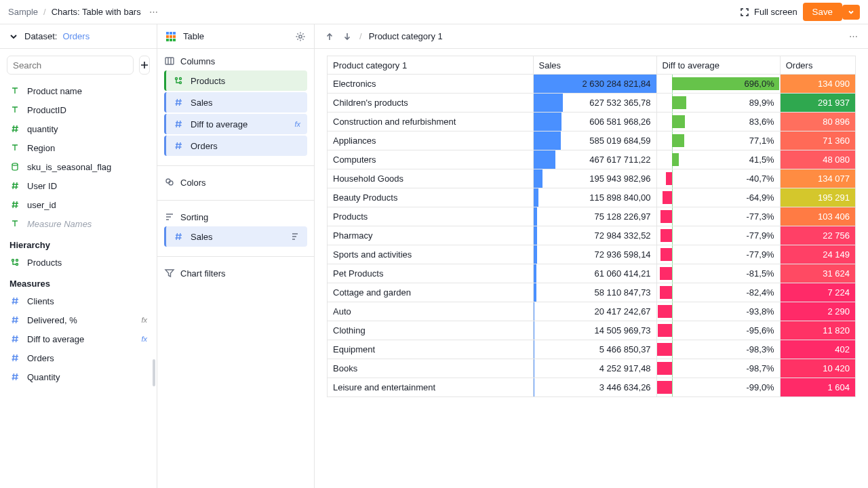 The width and height of the screenshot is (868, 488). I want to click on table-row: Books4 252 917,48-98,7%10 420, so click(591, 369).